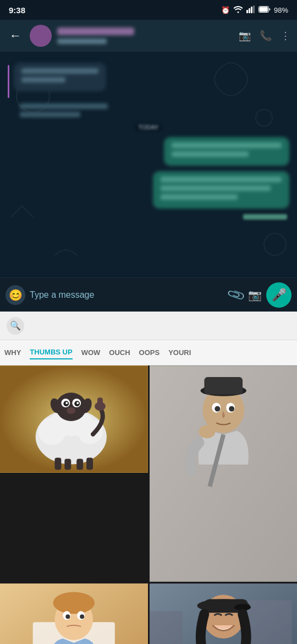 Image resolution: width=297 pixels, height=644 pixels. What do you see at coordinates (96, 31) in the screenshot?
I see `contact-name` at bounding box center [96, 31].